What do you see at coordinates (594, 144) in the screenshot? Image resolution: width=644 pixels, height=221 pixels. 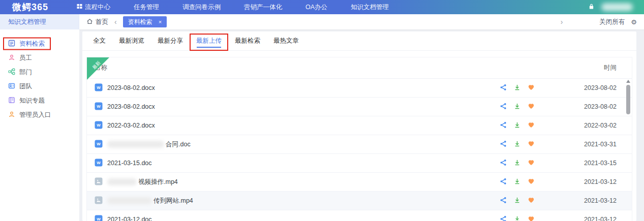 I see `row-date: 2021-03-31` at bounding box center [594, 144].